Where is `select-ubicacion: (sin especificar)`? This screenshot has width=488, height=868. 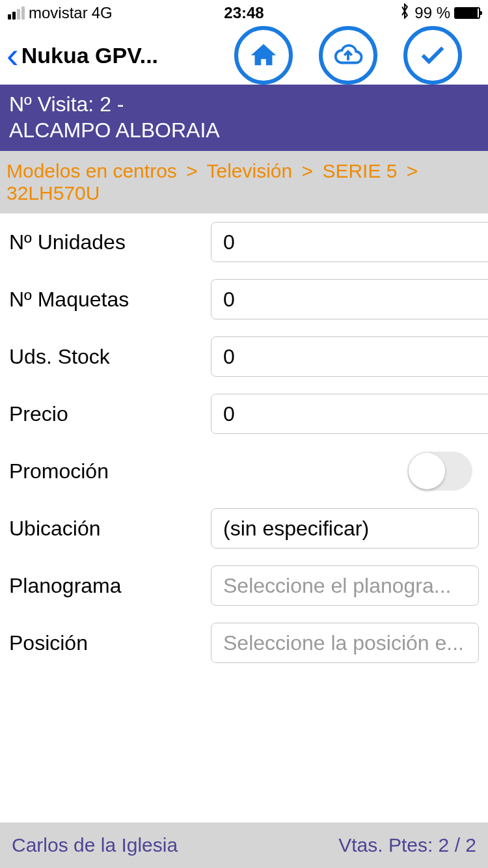
select-ubicacion: (sin especificar) is located at coordinates (345, 528).